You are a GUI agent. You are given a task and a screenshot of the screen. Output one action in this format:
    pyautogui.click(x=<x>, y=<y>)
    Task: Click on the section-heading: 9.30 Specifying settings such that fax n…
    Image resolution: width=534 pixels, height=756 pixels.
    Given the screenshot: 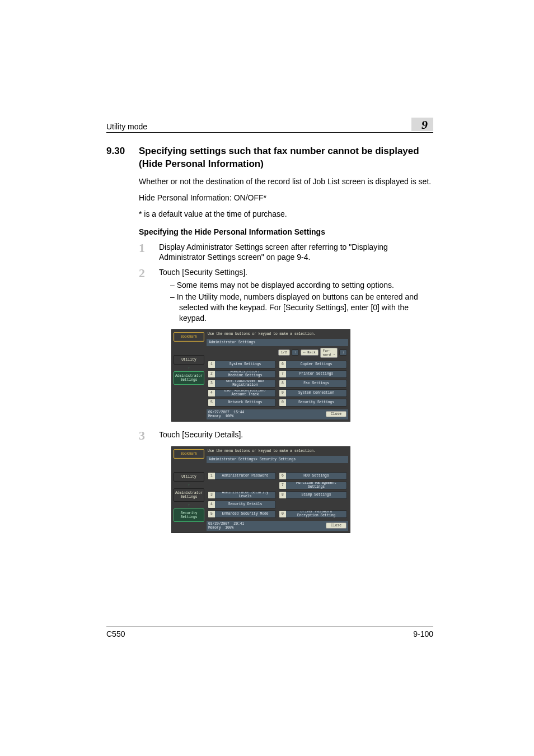 What is the action you would take?
    pyautogui.click(x=270, y=158)
    